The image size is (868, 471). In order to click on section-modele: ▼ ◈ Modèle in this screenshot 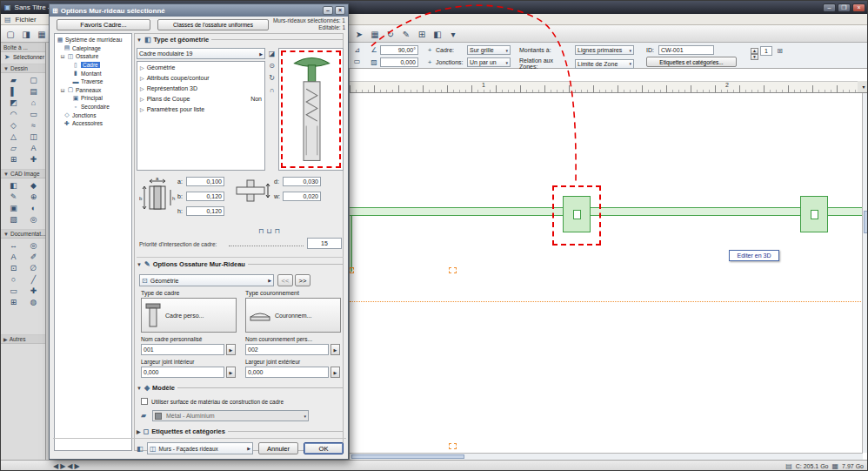, I will do `click(240, 388)`.